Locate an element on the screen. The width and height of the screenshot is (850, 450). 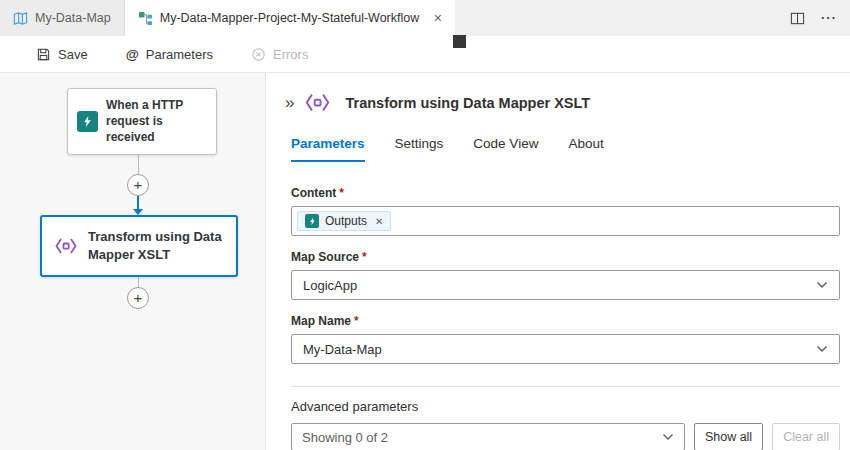
tab-my-data-map: My-Data-Map is located at coordinates (62, 18).